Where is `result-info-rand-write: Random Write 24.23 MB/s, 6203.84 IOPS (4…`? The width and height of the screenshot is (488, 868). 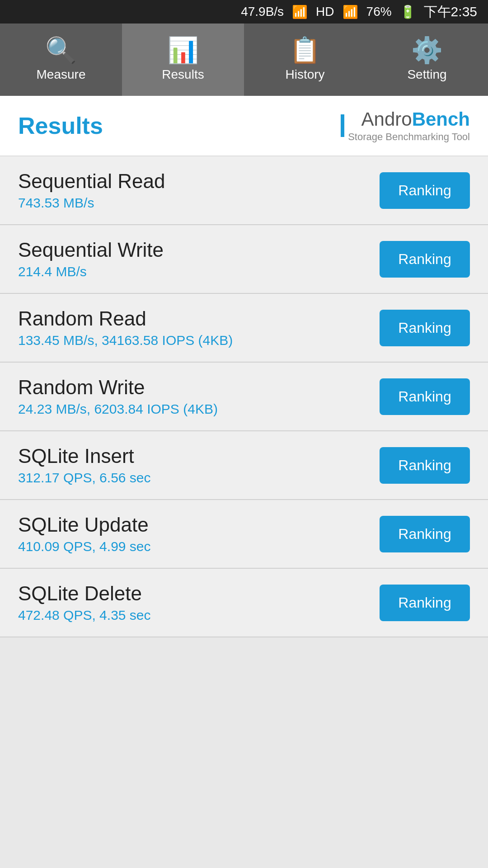
result-info-rand-write: Random Write 24.23 MB/s, 6203.84 IOPS (4… is located at coordinates (199, 396).